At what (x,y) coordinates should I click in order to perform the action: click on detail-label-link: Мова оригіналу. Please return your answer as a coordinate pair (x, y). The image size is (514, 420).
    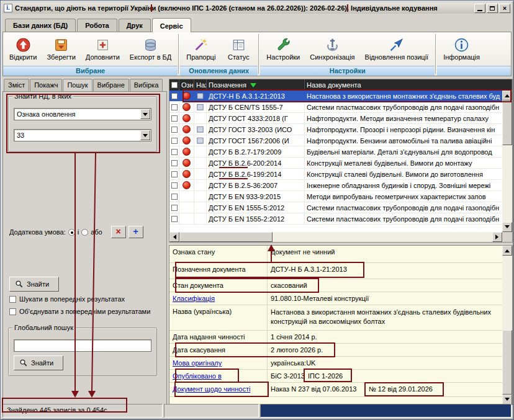
    Looking at the image, I should click on (219, 363).